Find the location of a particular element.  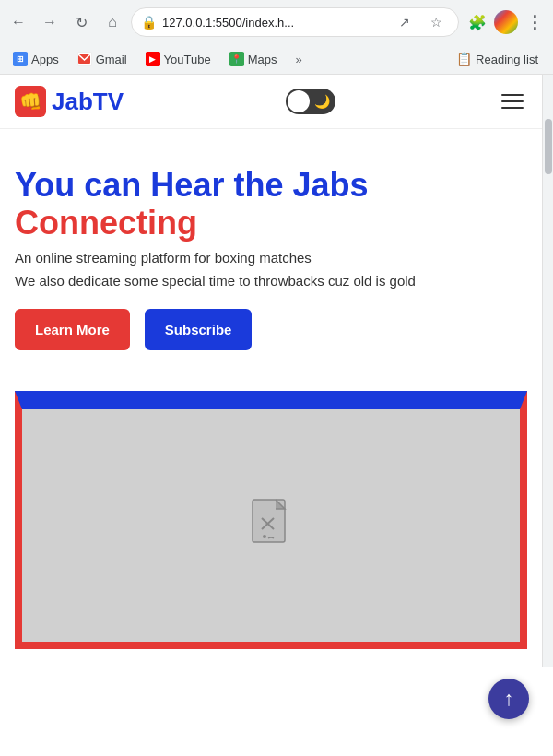

bookmark-star-button: ☆ is located at coordinates (436, 22).